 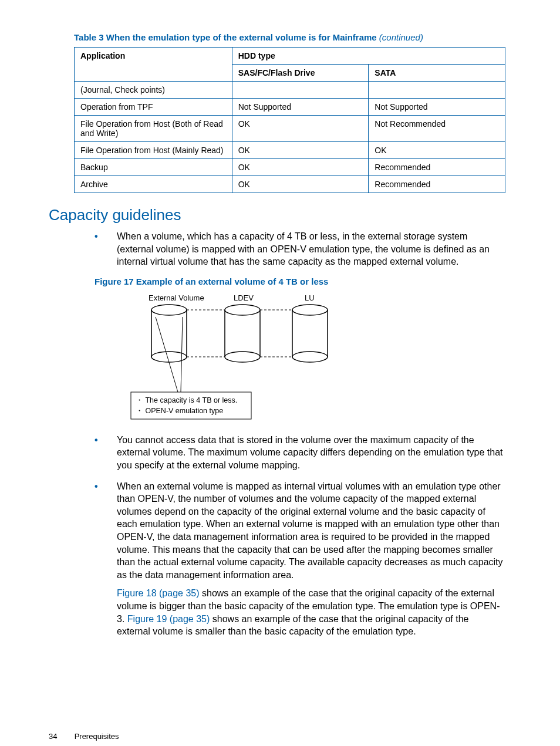 I want to click on cell-c2: OK, so click(x=437, y=150).